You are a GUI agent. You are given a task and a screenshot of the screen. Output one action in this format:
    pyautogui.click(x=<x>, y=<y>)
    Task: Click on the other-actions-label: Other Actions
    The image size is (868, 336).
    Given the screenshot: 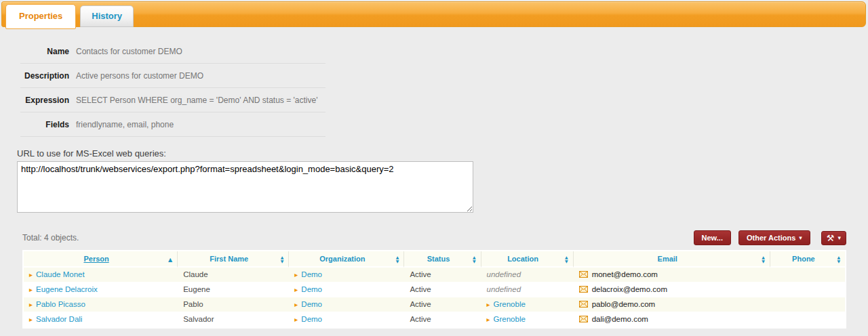 What is the action you would take?
    pyautogui.click(x=771, y=238)
    